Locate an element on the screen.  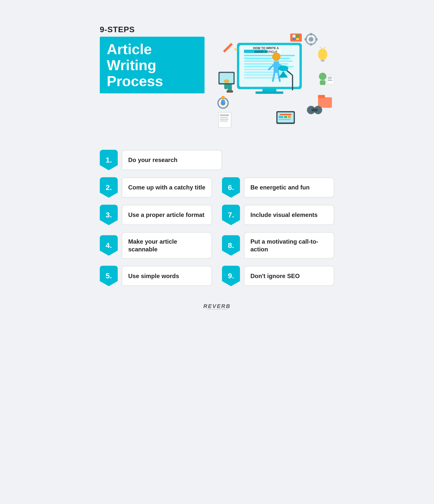
step-text-4: Make your article scannable is located at coordinates (167, 245).